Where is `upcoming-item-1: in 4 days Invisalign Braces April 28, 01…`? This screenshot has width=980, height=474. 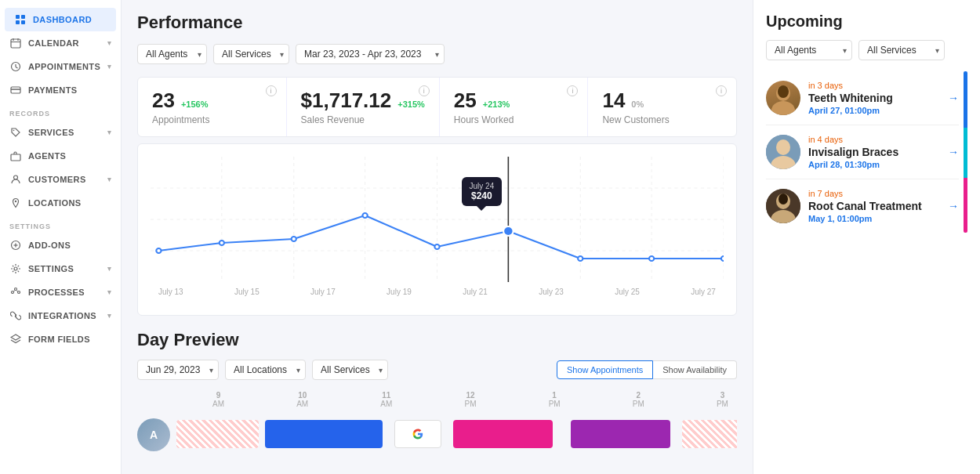 upcoming-item-1: in 4 days Invisalign Braces April 28, 01… is located at coordinates (862, 152).